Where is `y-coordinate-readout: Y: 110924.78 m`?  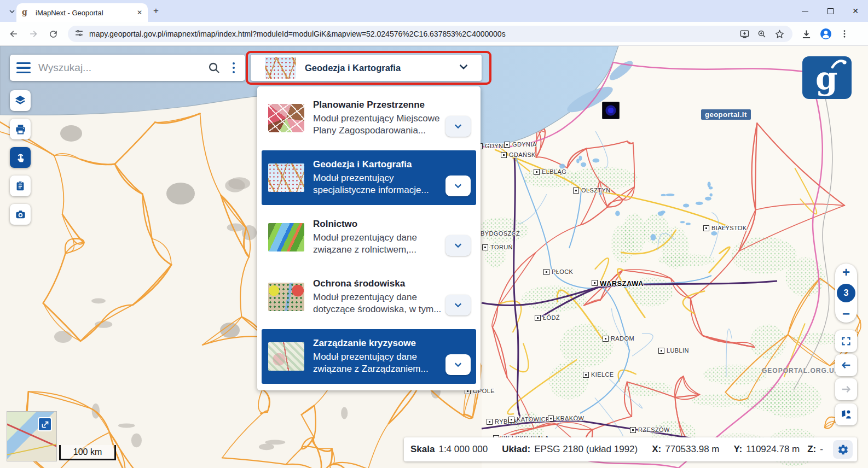
y-coordinate-readout: Y: 110924.78 m is located at coordinates (766, 449).